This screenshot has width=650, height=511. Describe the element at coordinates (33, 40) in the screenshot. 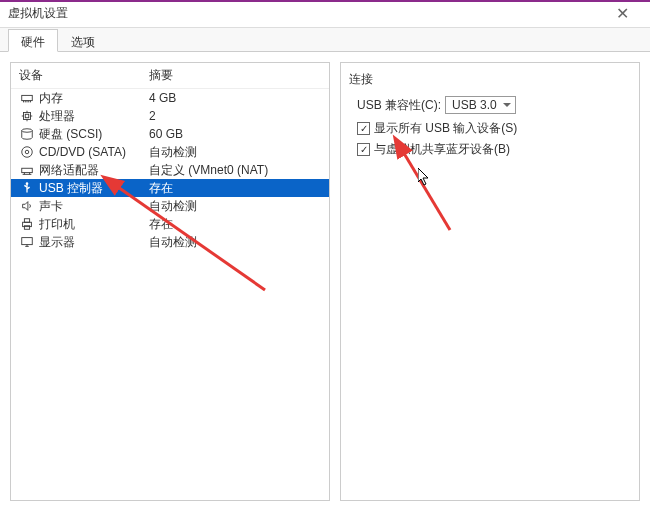

I see `tab-hardware: 硬件` at that location.